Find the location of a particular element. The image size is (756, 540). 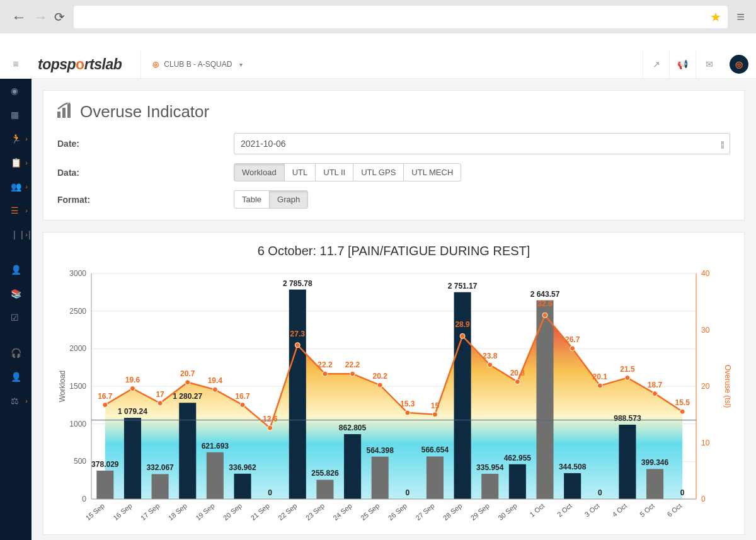

back-button: ← is located at coordinates (19, 17).